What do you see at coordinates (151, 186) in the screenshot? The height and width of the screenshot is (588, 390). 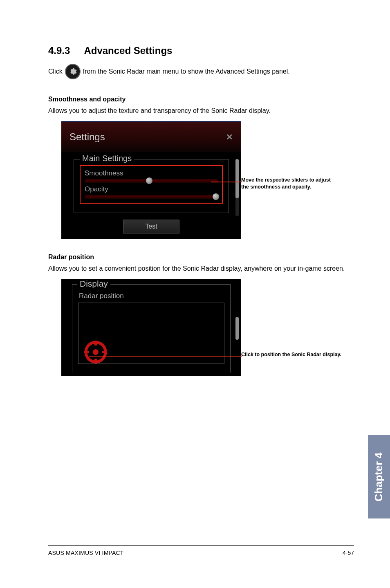 I see `main-settings-group: Main Settings Smoothness Opacity` at bounding box center [151, 186].